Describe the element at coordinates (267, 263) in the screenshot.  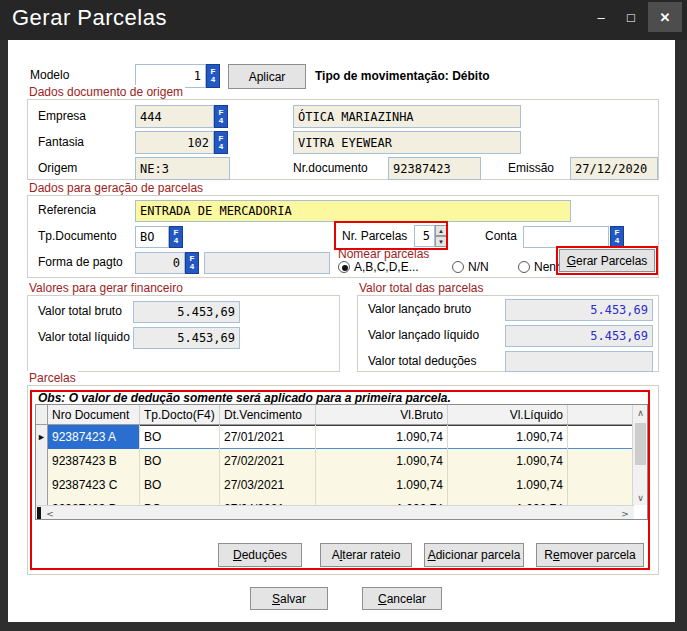
I see `forma-pagto-desc-field` at that location.